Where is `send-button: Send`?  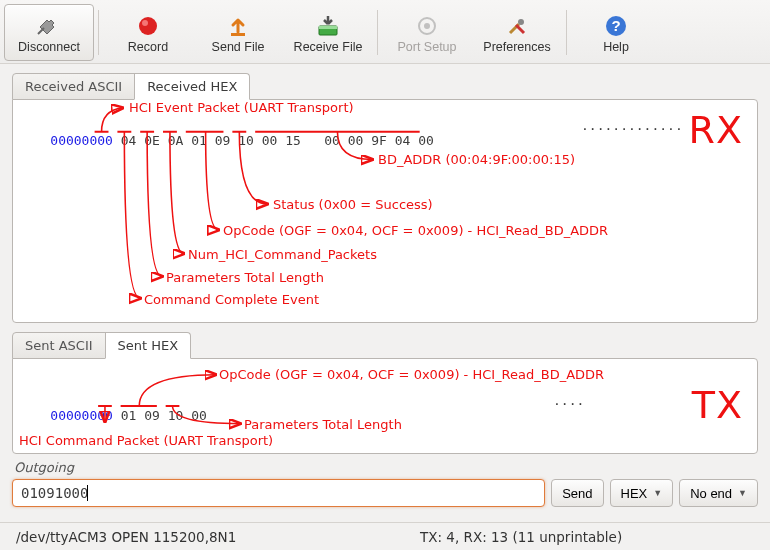
send-button: Send is located at coordinates (577, 493).